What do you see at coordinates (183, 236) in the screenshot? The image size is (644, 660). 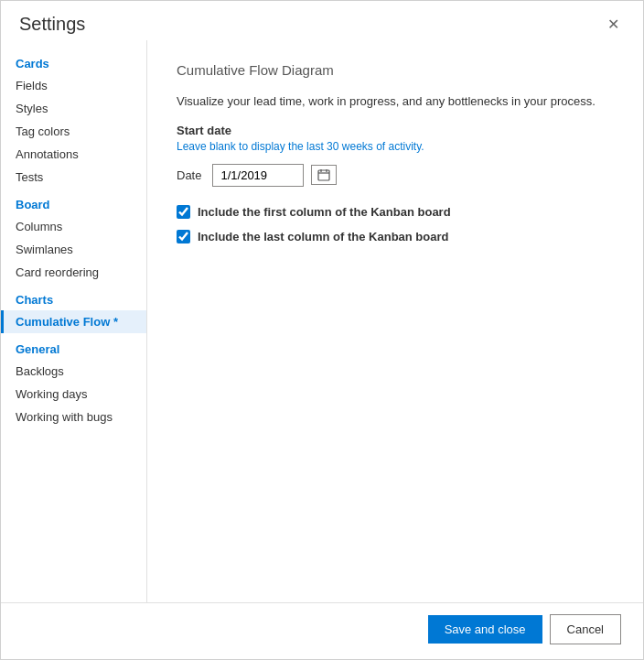 I see `include-last-column-checkbox` at bounding box center [183, 236].